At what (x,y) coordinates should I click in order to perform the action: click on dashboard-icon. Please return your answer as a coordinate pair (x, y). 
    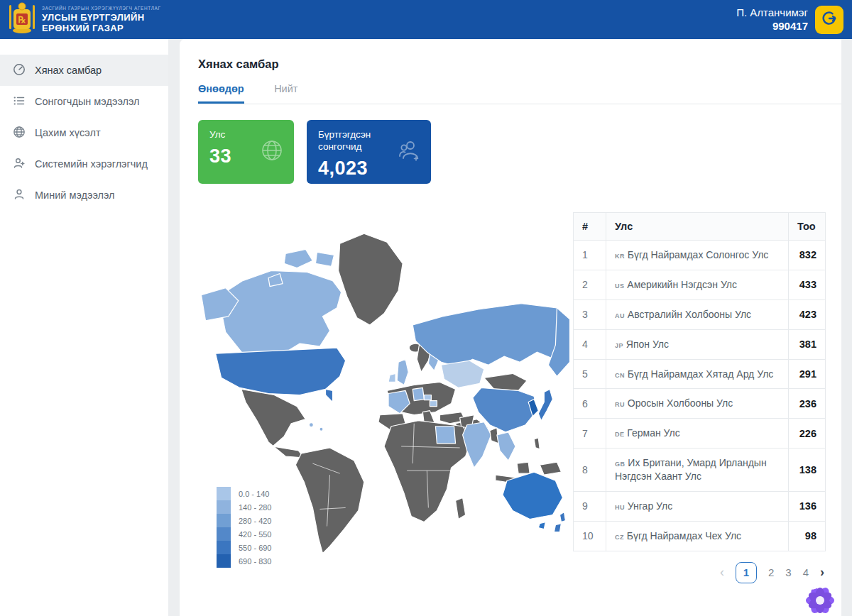
    Looking at the image, I should click on (19, 71).